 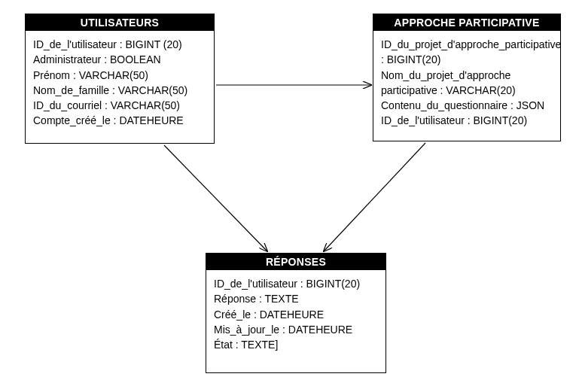 I want to click on entity-responses: RÉPONSES ID_de_l'utilisateur : BIGINT(20…, so click(x=296, y=313).